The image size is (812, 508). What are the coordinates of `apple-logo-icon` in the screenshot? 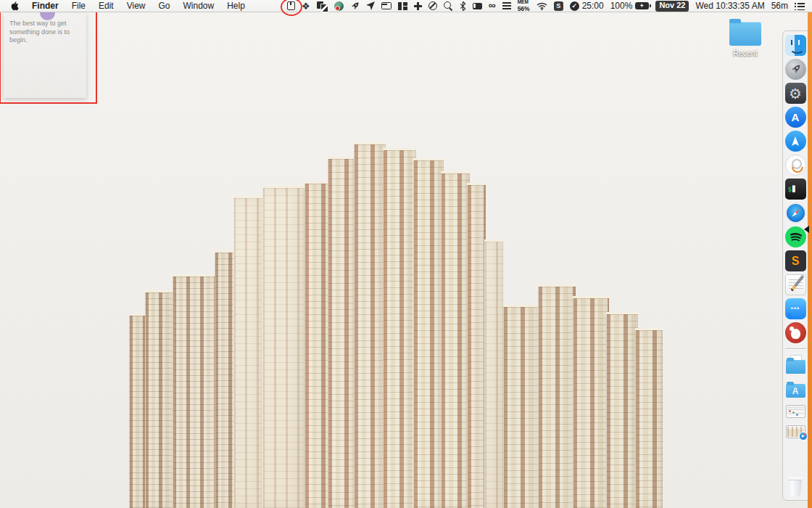 It's located at (14, 6).